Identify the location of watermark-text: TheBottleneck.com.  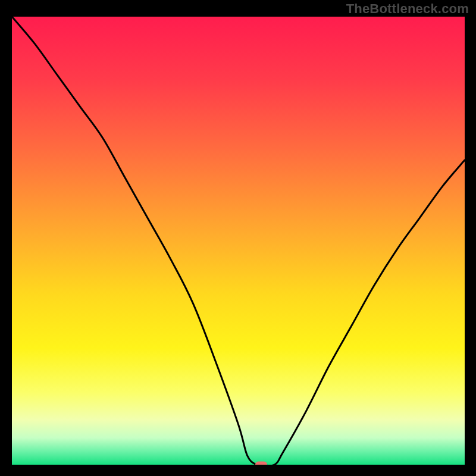
(408, 9).